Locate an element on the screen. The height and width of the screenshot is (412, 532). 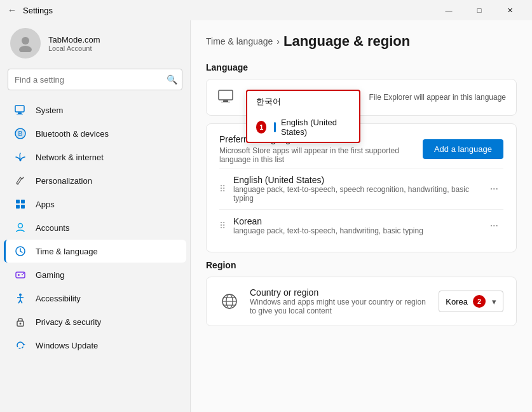
privacy-icon is located at coordinates (20, 322).